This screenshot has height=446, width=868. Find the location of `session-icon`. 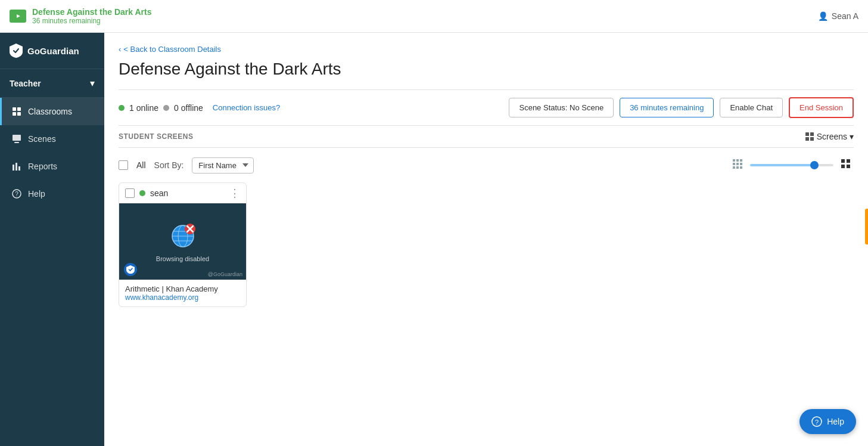

session-icon is located at coordinates (18, 16).